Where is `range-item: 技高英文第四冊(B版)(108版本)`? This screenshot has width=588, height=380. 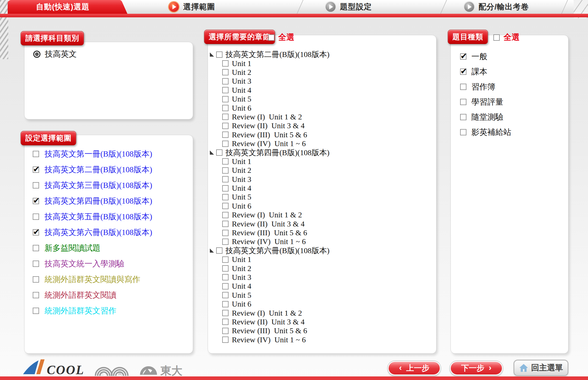
range-item: 技高英文第四冊(B版)(108版本) is located at coordinates (111, 201).